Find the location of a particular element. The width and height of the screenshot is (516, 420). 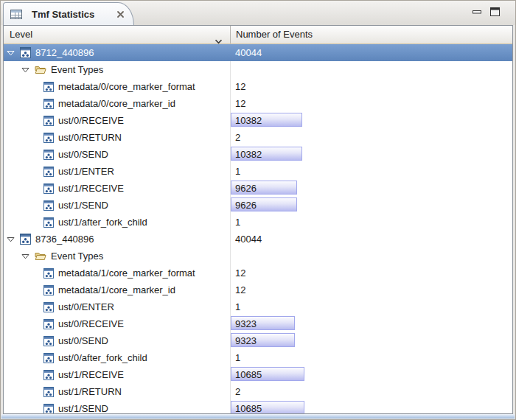

tab-tmf-statistics: Tmf Statistics is located at coordinates (69, 13).